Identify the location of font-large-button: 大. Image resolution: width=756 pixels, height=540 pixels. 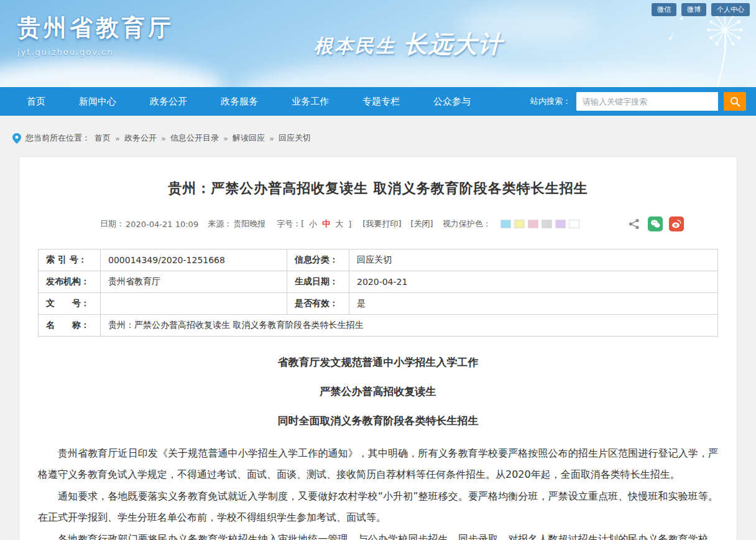
(339, 224).